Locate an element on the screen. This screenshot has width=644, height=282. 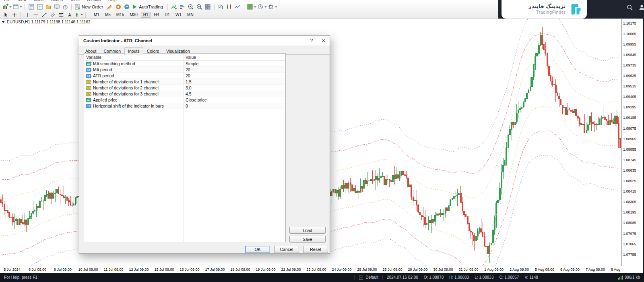
arrows-tool-button is located at coordinates (78, 15).